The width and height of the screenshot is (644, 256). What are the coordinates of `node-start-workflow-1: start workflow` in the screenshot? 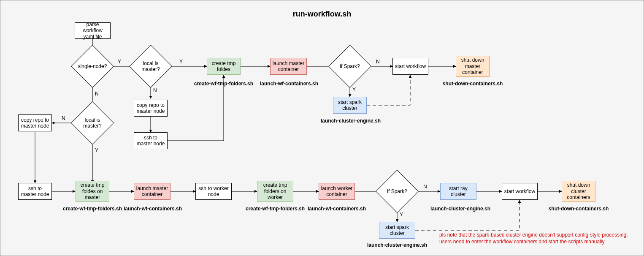 It's located at (410, 66).